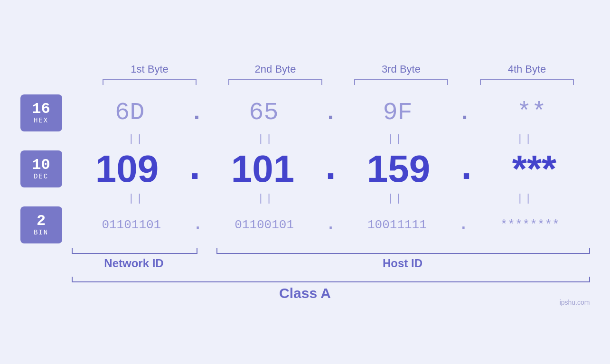 The image size is (610, 364). Describe the element at coordinates (397, 225) in the screenshot. I see `bin-value-3: 10011111` at that location.